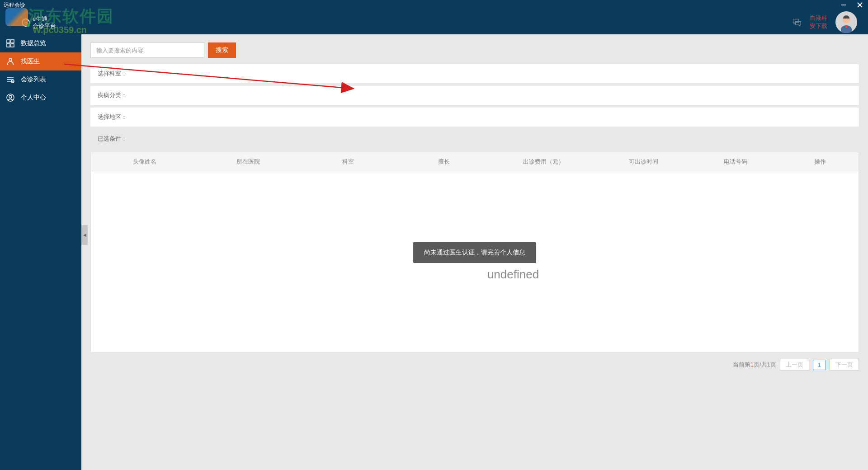  I want to click on th-fee: 出诊费用（元）, so click(544, 162).